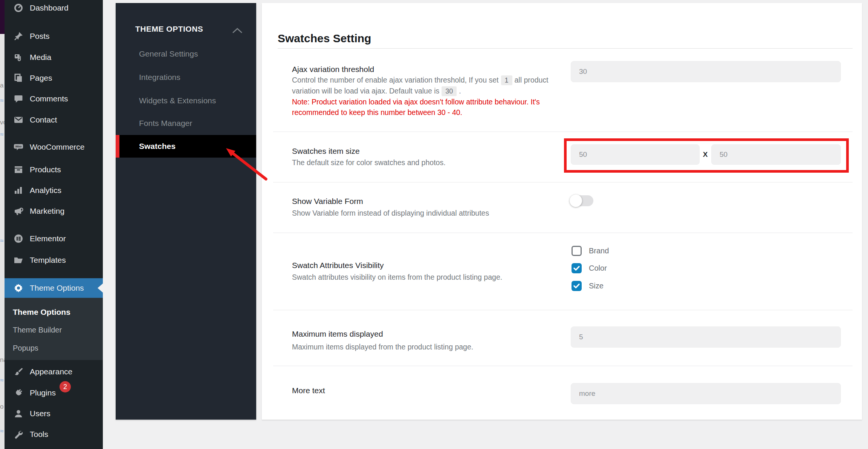  What do you see at coordinates (532, 80) in the screenshot?
I see `description-text: all product` at bounding box center [532, 80].